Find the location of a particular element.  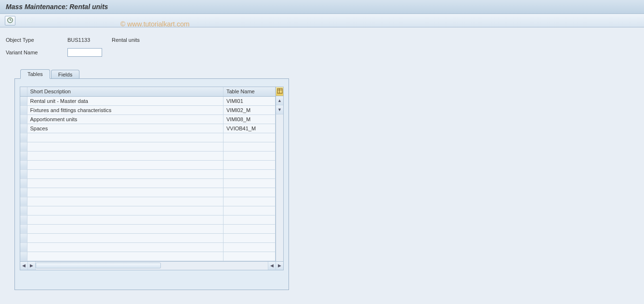

variant-name-input is located at coordinates (85, 52).